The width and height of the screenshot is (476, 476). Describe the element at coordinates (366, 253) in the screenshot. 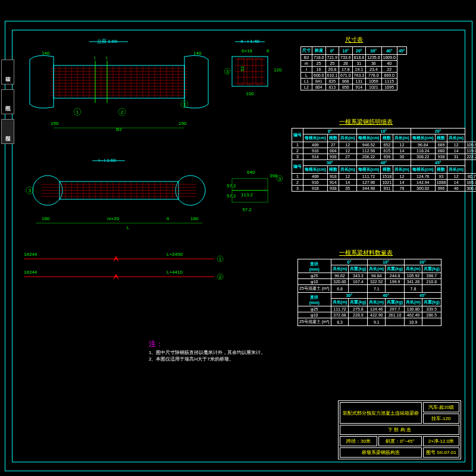

I see `table3-title: 一根系梁材料数量表` at that location.